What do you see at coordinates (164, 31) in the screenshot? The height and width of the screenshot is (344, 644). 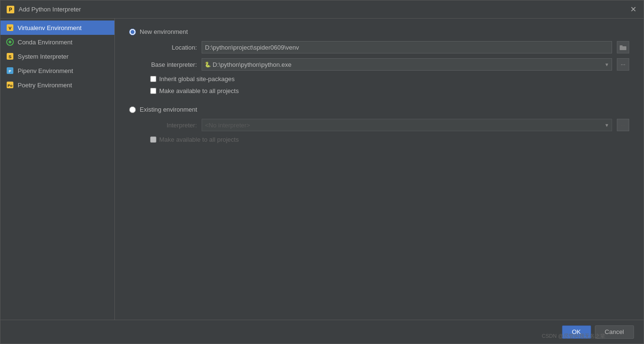 I see `new-env-label: New environment` at bounding box center [164, 31].